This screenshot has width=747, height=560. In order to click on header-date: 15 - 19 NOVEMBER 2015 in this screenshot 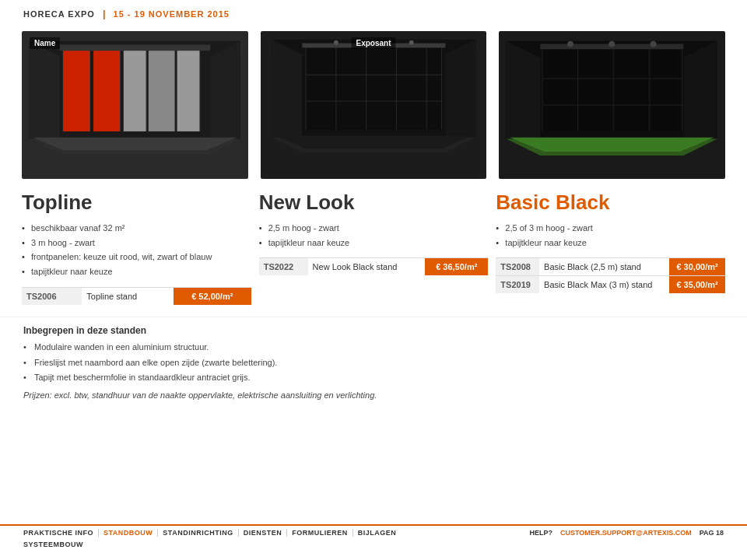, I will do `click(171, 14)`.